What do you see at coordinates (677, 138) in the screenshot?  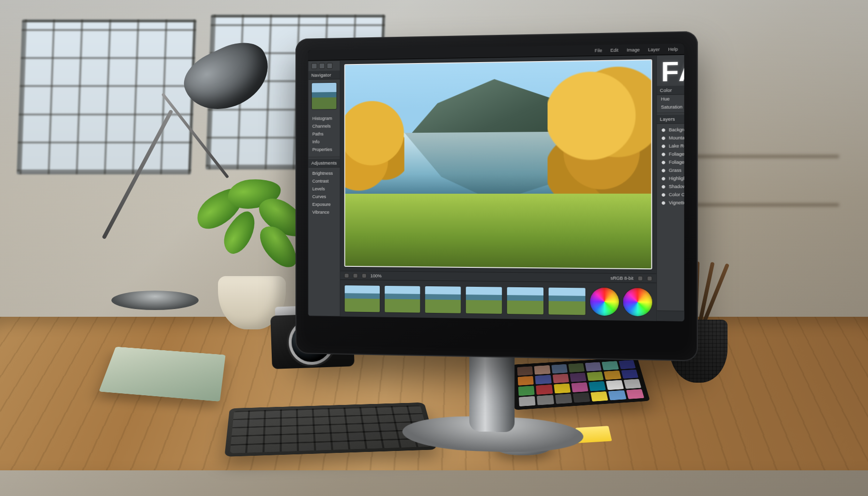 I see `layer-label: Mountain` at bounding box center [677, 138].